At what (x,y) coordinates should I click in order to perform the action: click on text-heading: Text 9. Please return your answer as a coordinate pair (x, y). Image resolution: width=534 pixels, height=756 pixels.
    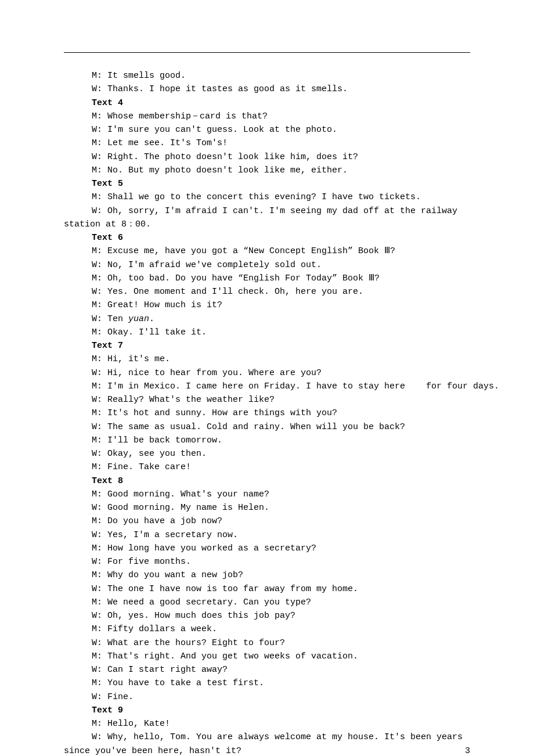
    Looking at the image, I should click on (267, 711).